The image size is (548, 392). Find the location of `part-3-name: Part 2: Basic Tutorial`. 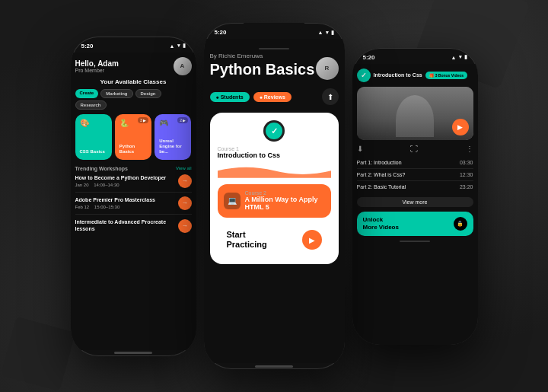

part-3-name: Part 2: Basic Tutorial is located at coordinates (382, 187).